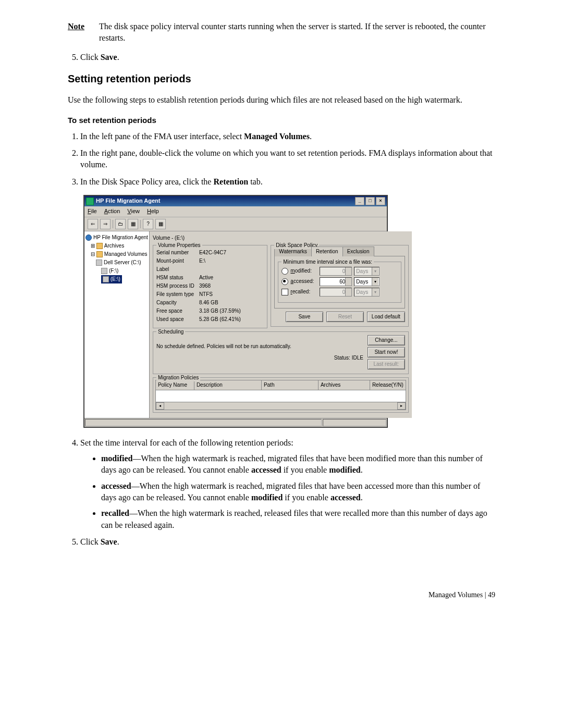  Describe the element at coordinates (175, 385) in the screenshot. I see `col-policy-name: Policy Name` at that location.